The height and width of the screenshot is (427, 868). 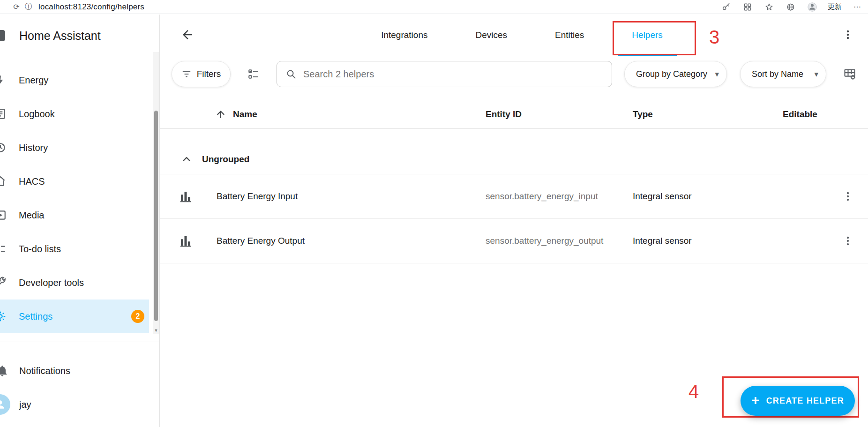 I want to click on create-helper-button: + CREATE HELPER, so click(x=798, y=401).